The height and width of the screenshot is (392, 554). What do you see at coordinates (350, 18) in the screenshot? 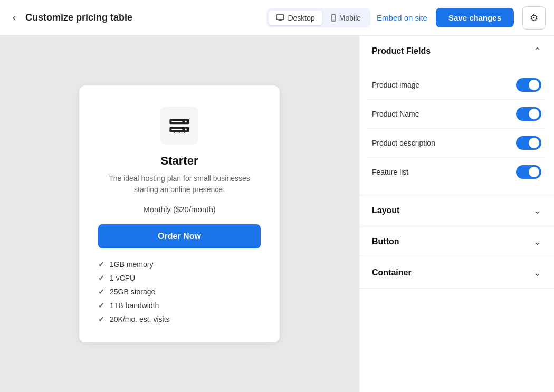
I see `mobile-label: Mobile` at bounding box center [350, 18].